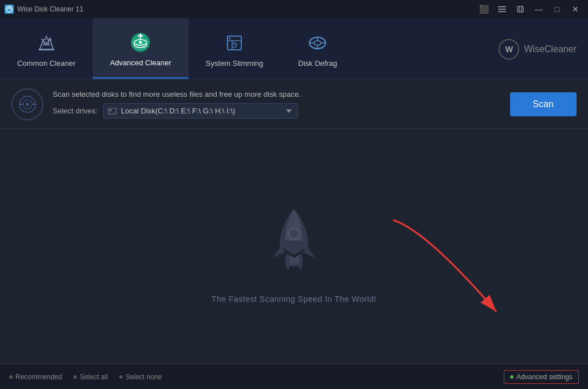 The height and width of the screenshot is (389, 588). What do you see at coordinates (509, 49) in the screenshot?
I see `logo-circle: W` at bounding box center [509, 49].